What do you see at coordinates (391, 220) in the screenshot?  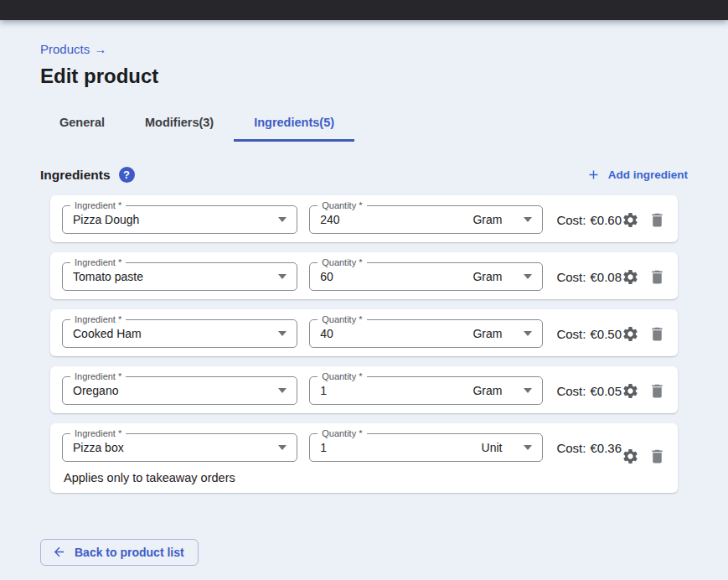 I see `quantity-input-value: 240` at bounding box center [391, 220].